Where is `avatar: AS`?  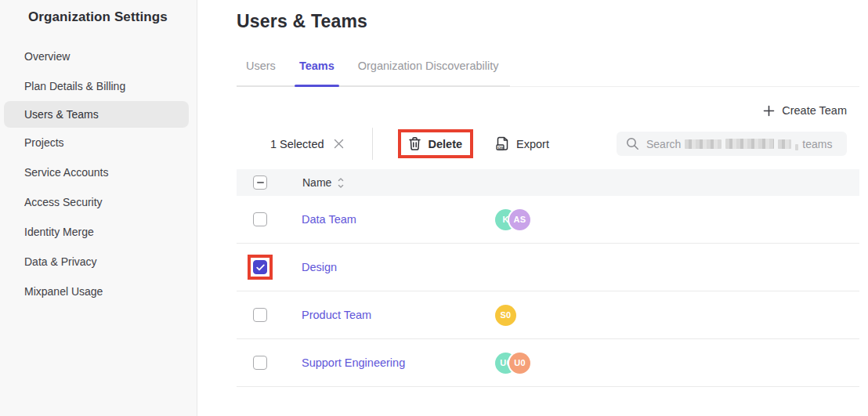
avatar: AS is located at coordinates (520, 219).